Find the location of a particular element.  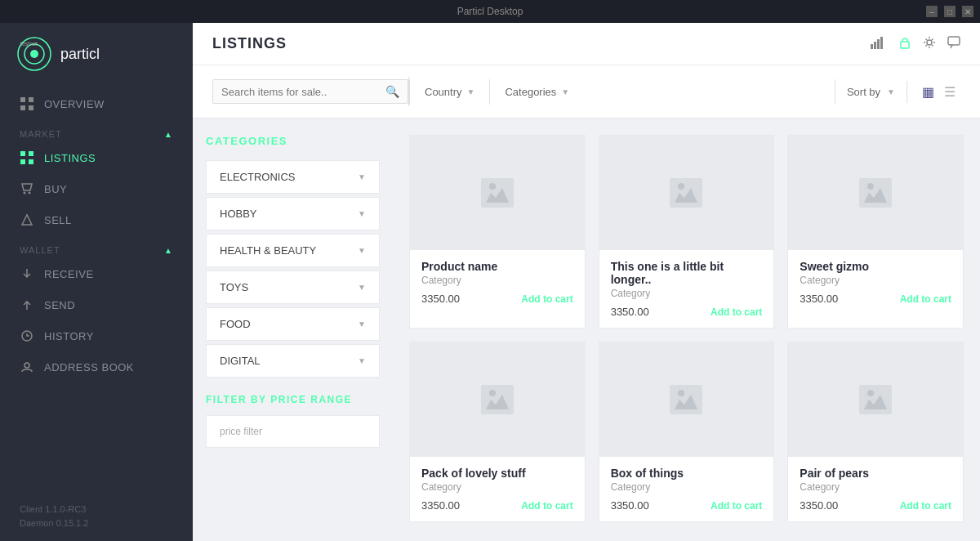

product-card-0: Product name Category 3350.00 Add to car… is located at coordinates (497, 232).